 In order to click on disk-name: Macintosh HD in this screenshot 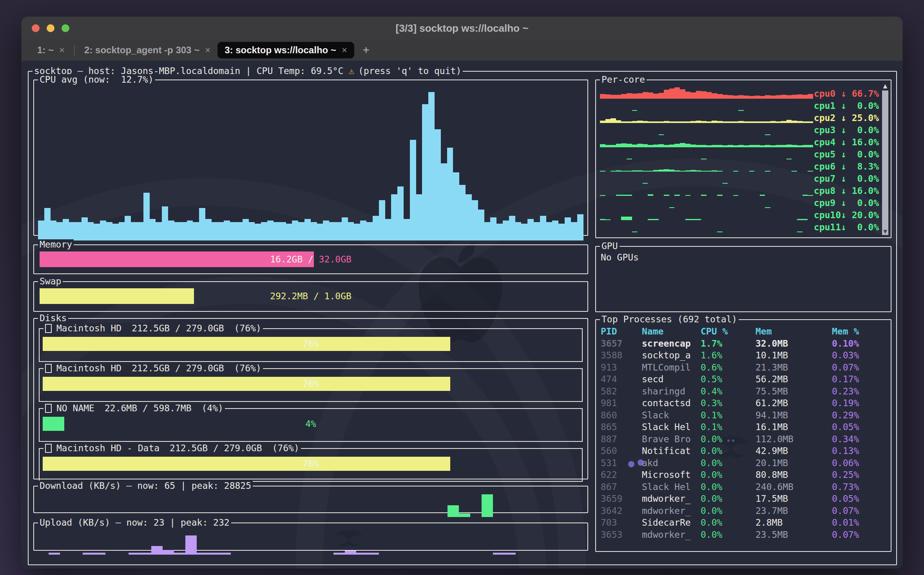, I will do `click(89, 328)`.